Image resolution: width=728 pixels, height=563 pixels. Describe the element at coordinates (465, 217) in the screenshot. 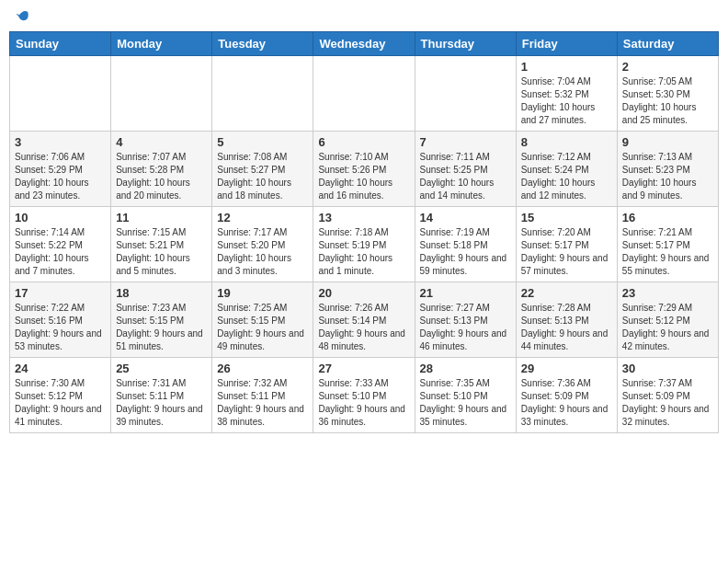

I see `day-number: 14` at that location.